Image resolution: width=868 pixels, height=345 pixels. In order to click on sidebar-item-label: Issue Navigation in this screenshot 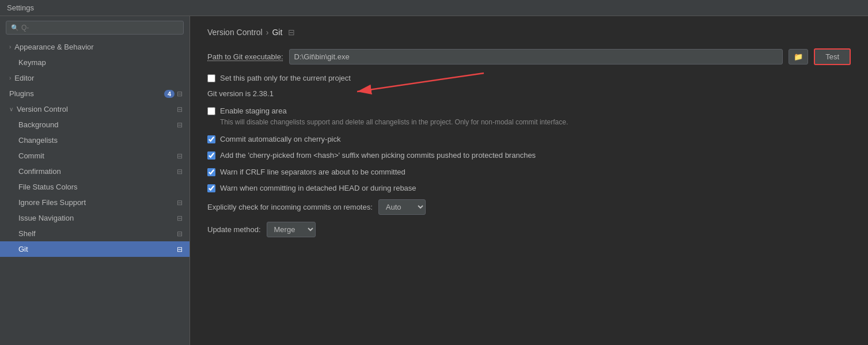, I will do `click(46, 218)`.